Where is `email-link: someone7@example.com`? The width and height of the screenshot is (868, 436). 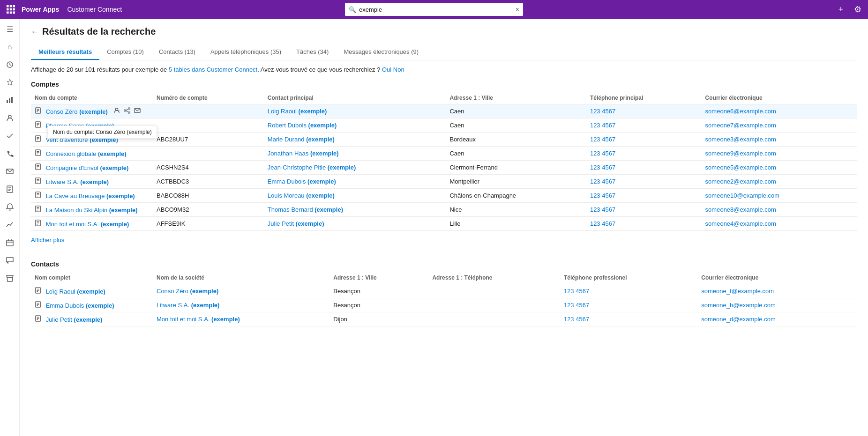
email-link: someone7@example.com is located at coordinates (741, 126).